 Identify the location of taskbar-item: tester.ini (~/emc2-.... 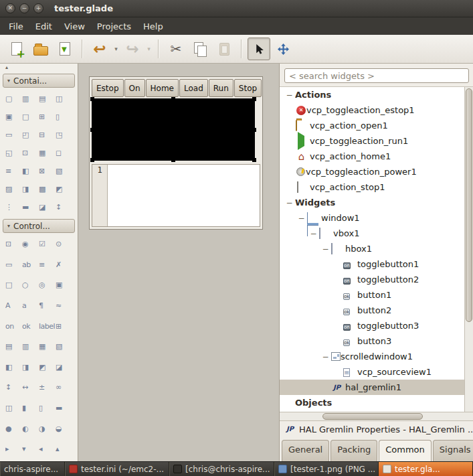
(117, 469).